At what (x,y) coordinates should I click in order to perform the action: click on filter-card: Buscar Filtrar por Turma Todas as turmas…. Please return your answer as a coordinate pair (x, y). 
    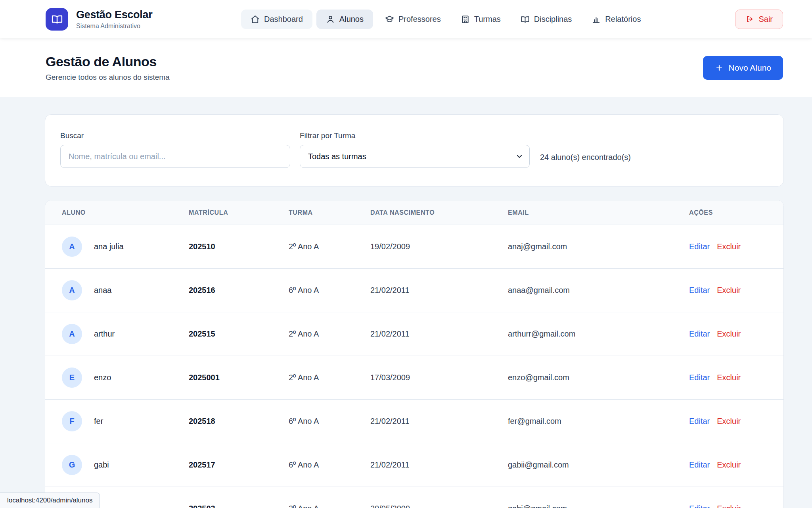
    Looking at the image, I should click on (414, 150).